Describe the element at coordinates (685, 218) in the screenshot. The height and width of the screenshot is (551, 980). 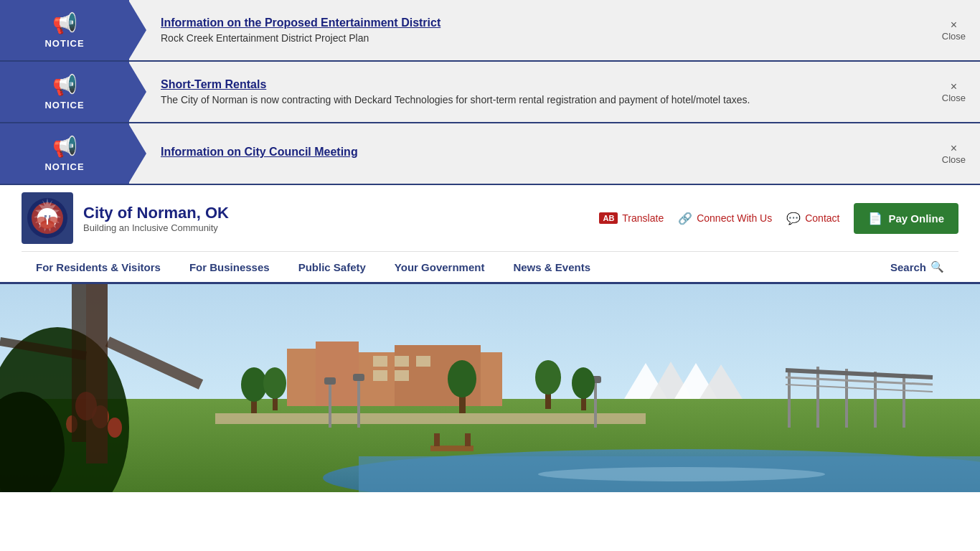
I see `connect-icon: 🔗` at that location.